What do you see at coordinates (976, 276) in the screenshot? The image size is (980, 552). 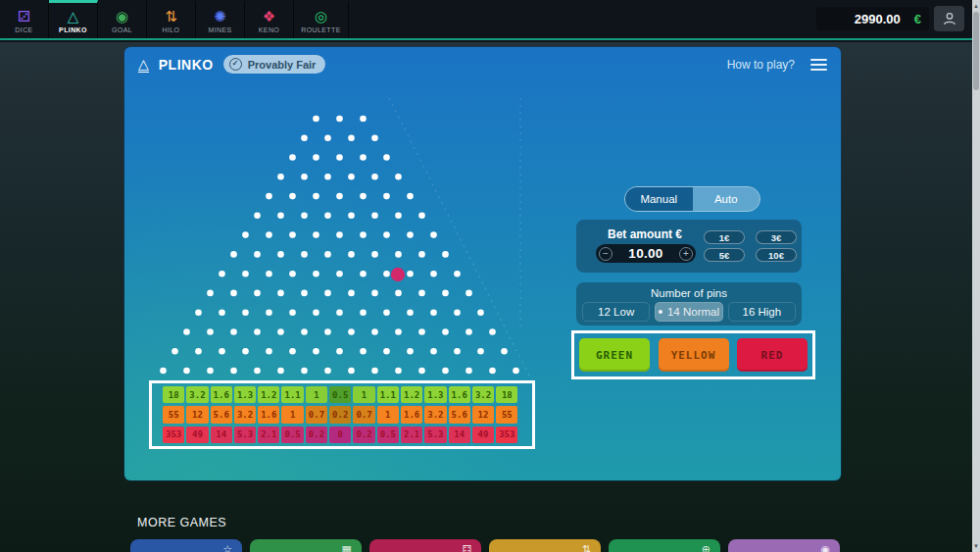 I see `scrollbar: ▲ ▼` at bounding box center [976, 276].